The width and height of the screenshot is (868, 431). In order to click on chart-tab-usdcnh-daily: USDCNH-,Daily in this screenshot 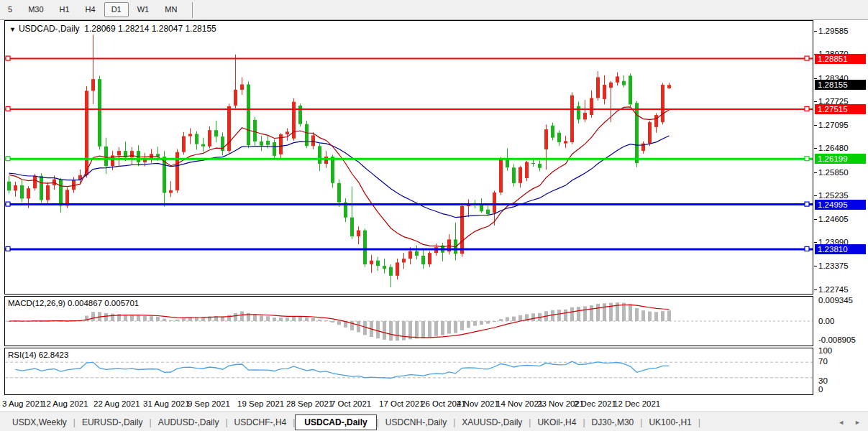, I will do `click(416, 422)`.